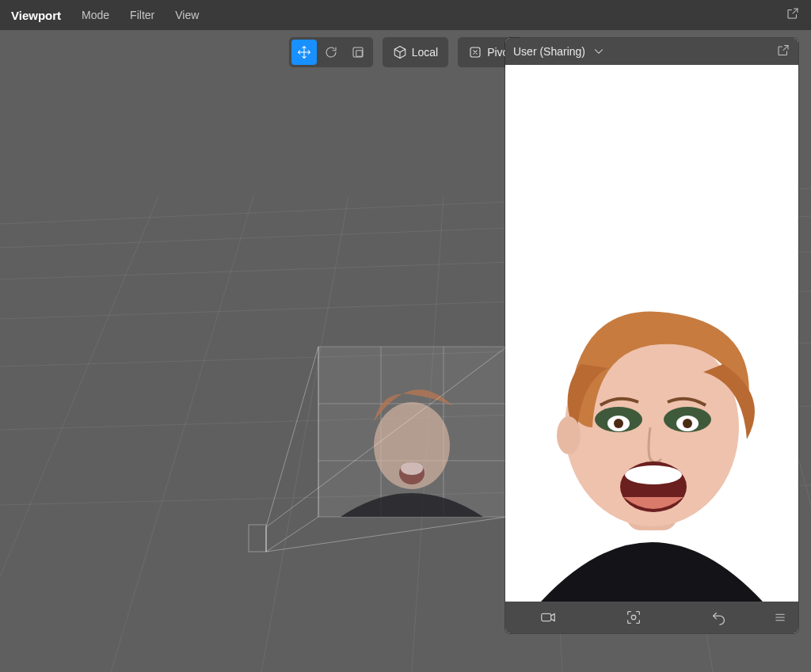 The width and height of the screenshot is (811, 672). What do you see at coordinates (415, 52) in the screenshot?
I see `space-dropdown: Local` at bounding box center [415, 52].